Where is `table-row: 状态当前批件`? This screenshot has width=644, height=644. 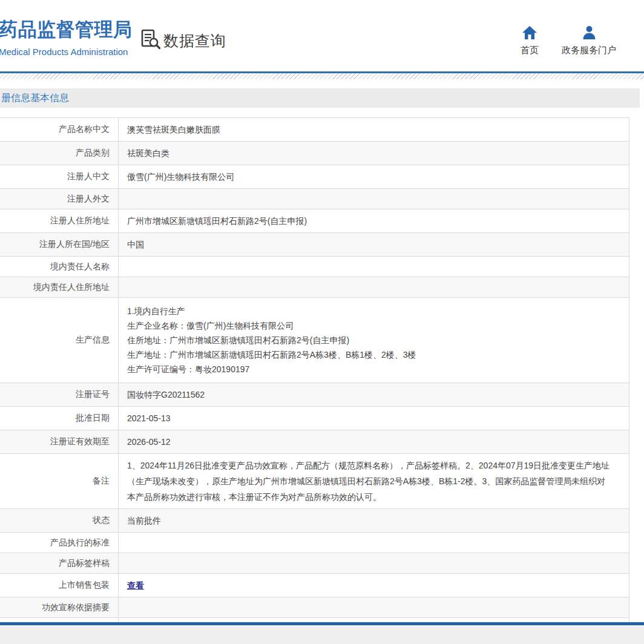
table-row: 状态当前批件 is located at coordinates (315, 521).